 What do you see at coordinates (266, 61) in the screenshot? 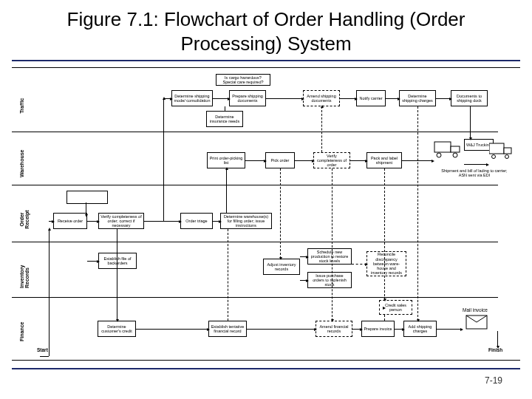
I see `title-rule-top` at bounding box center [266, 61].